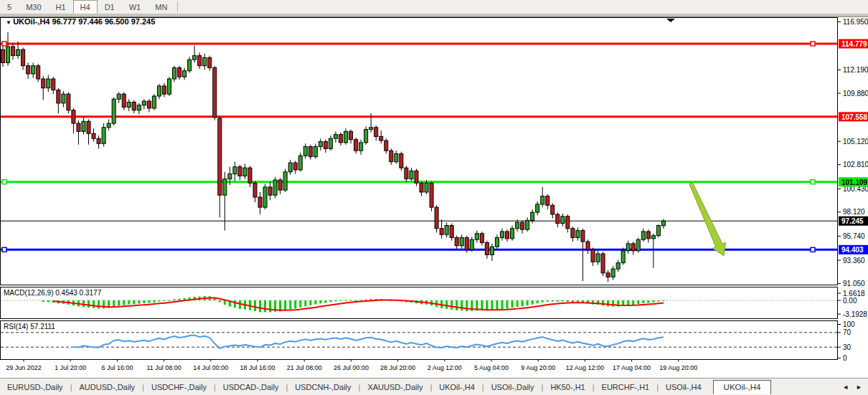  Describe the element at coordinates (419, 341) in the screenshot. I see `rsi-panel` at that location.